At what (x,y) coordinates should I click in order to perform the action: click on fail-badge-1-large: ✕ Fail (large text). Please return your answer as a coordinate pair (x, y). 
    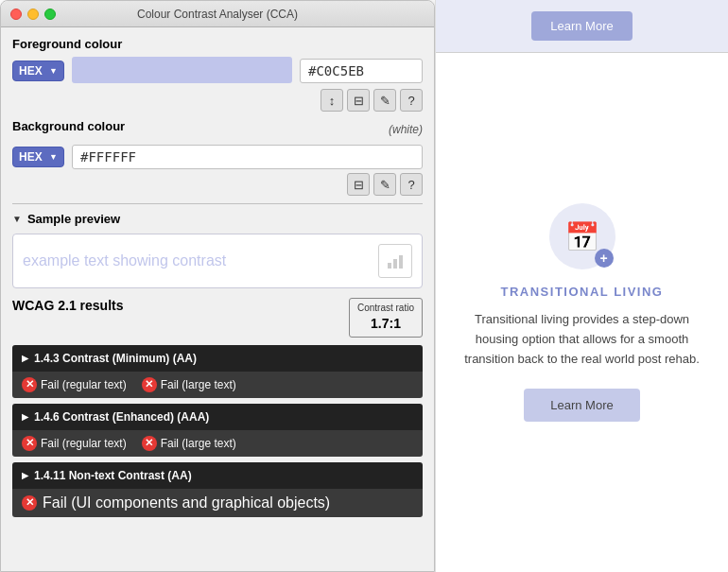
    Looking at the image, I should click on (189, 385).